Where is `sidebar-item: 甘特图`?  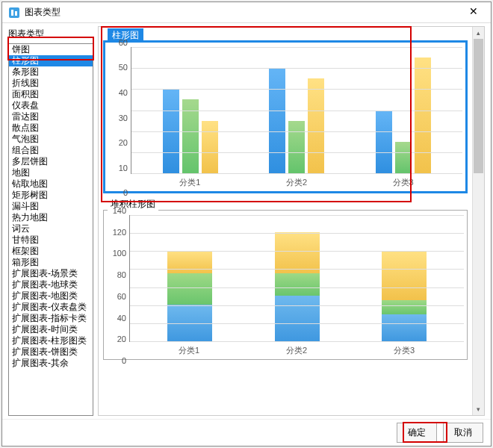
sidebar-item: 甘特图 is located at coordinates (51, 240).